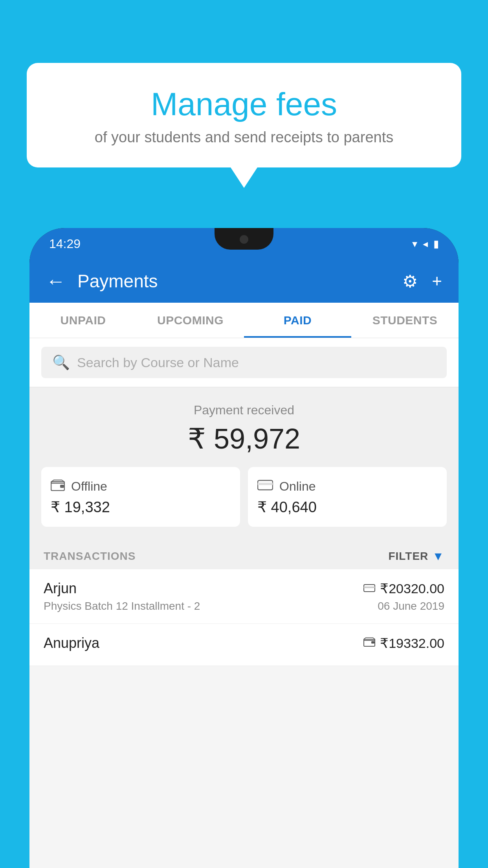  Describe the element at coordinates (60, 588) in the screenshot. I see `transaction-name: Arjun` at that location.